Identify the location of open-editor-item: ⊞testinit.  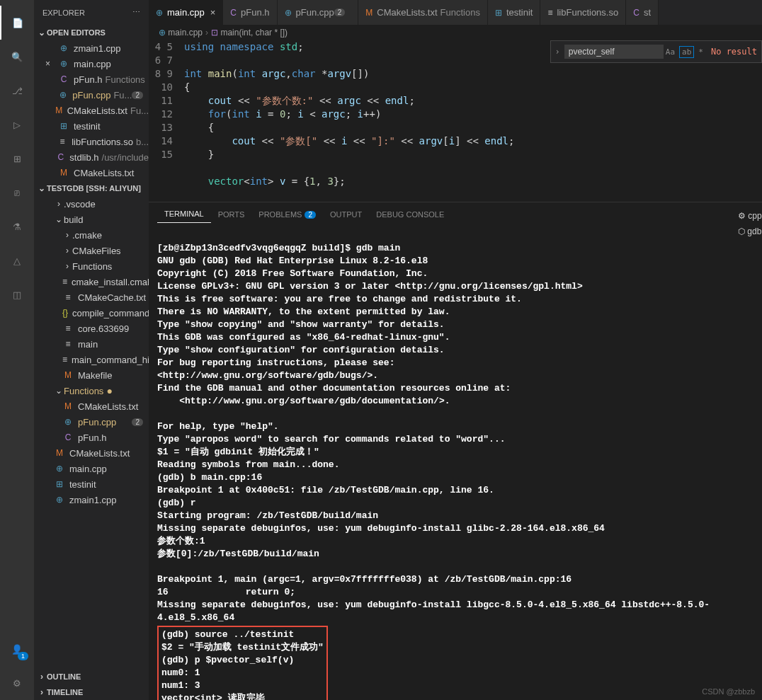
(91, 126).